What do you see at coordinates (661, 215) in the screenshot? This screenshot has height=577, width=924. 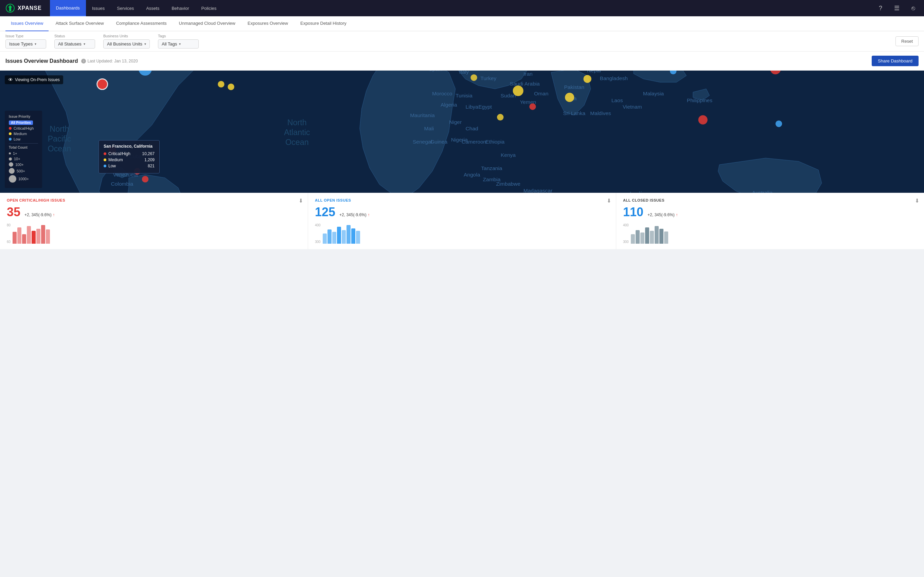 I see `delta-text-2: +2, 345(-9.6%)` at bounding box center [661, 215].